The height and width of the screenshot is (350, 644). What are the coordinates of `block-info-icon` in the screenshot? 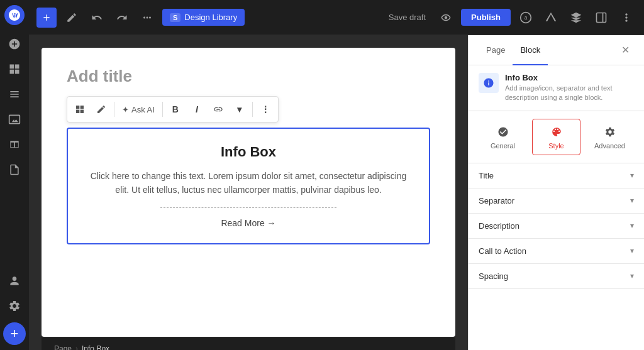 It's located at (489, 83).